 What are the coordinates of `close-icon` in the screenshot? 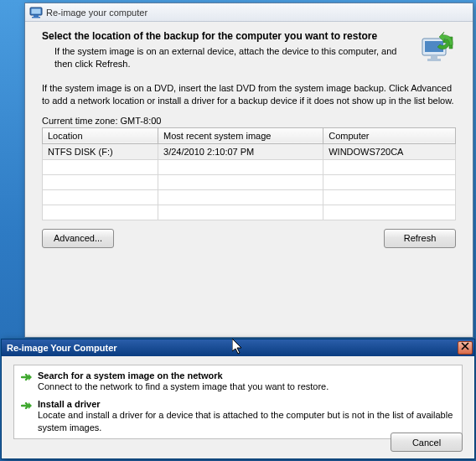 It's located at (465, 346).